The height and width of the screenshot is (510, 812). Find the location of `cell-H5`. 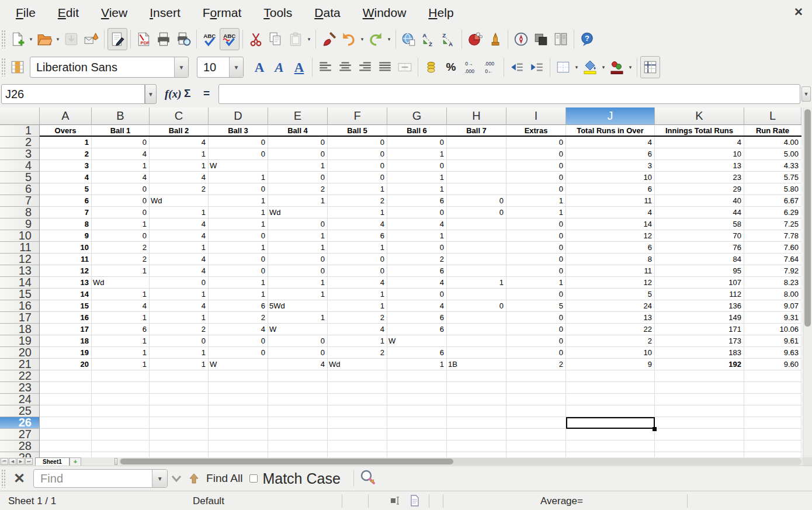

cell-H5 is located at coordinates (477, 178).